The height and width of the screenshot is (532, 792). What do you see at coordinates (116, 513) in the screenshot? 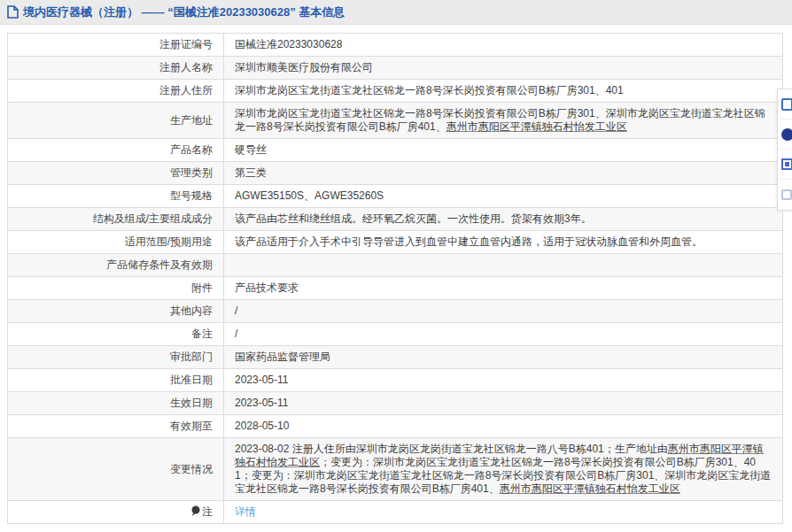
I see `field-label: 注` at bounding box center [116, 513].